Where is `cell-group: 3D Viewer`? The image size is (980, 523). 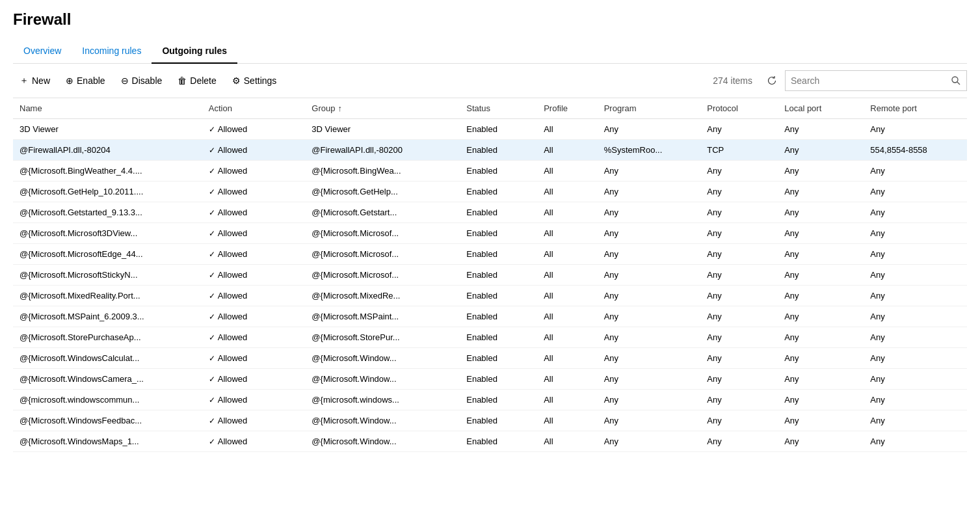 cell-group: 3D Viewer is located at coordinates (382, 129).